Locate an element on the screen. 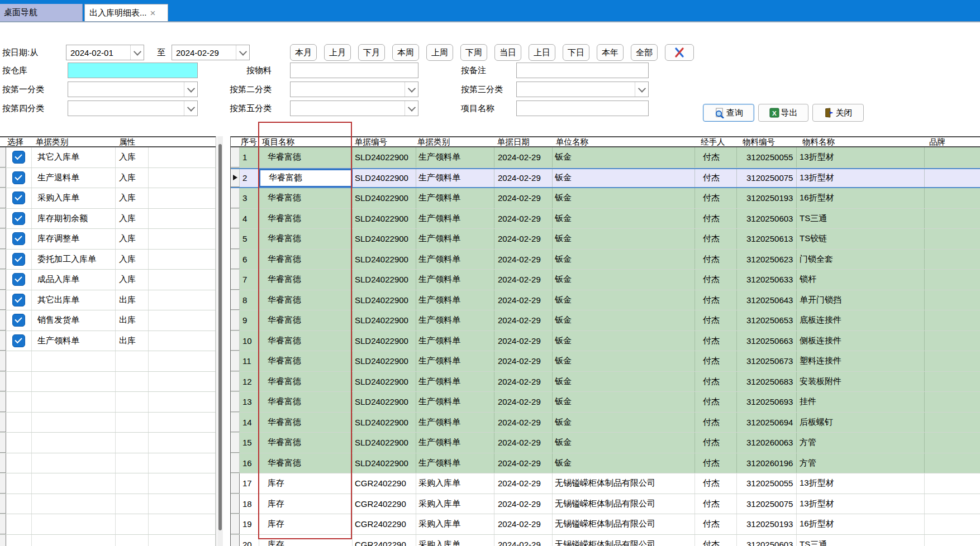  mat-no-cell: 3120250603 is located at coordinates (767, 540).